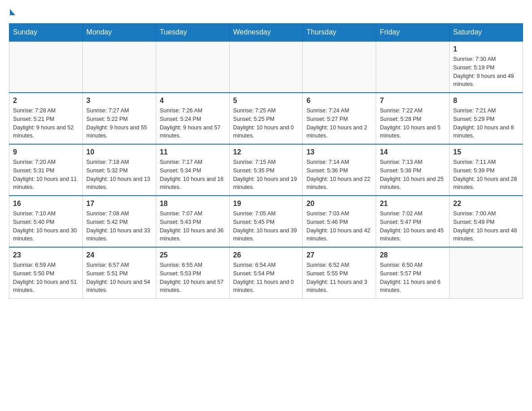 This screenshot has height=411, width=532. What do you see at coordinates (266, 152) in the screenshot?
I see `day-number: 12` at bounding box center [266, 152].